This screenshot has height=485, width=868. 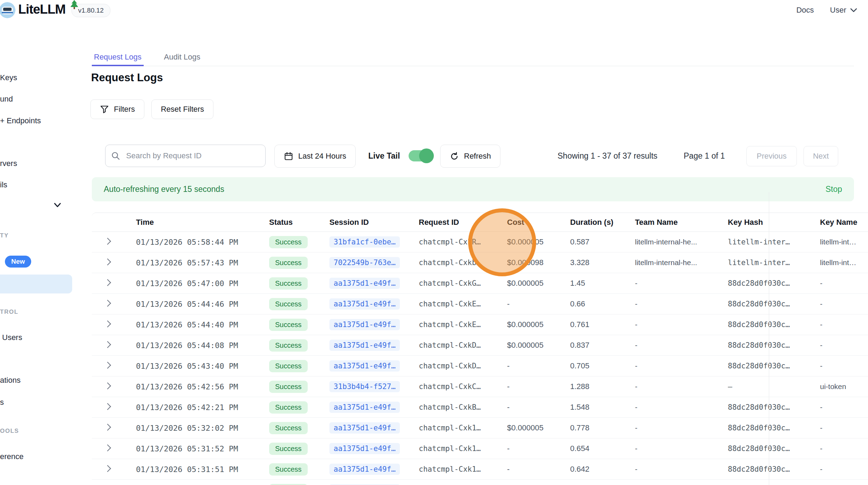 I want to click on session-id-link: 31bfa1cf-0ebe…, so click(x=364, y=242).